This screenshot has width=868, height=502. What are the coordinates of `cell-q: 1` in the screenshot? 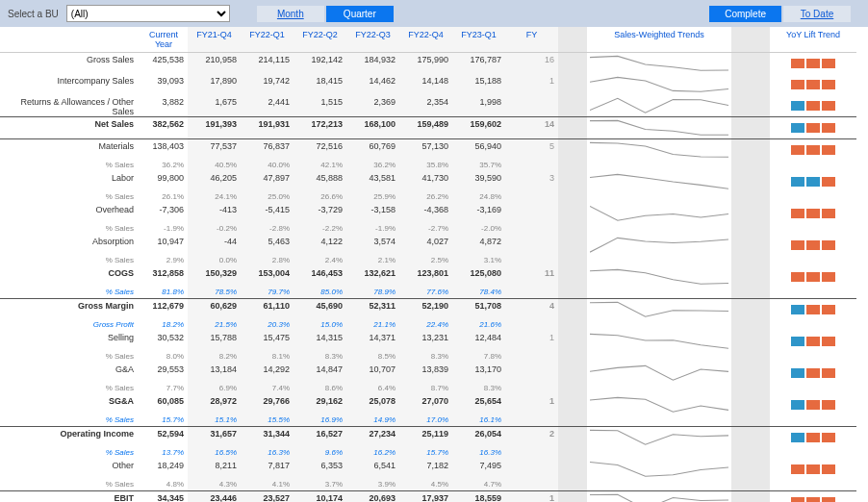 It's located at (531, 496).